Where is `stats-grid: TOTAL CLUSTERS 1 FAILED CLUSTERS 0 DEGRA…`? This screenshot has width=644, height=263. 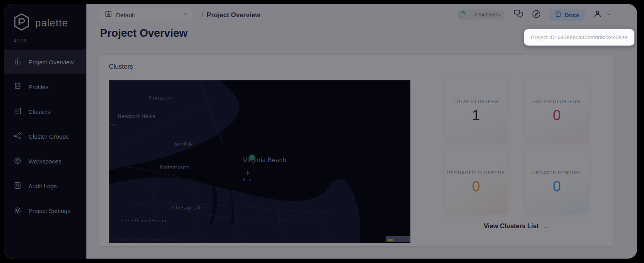
stats-grid: TOTAL CLUSTERS 1 FAILED CLUSTERS 0 DEGRA… is located at coordinates (517, 147).